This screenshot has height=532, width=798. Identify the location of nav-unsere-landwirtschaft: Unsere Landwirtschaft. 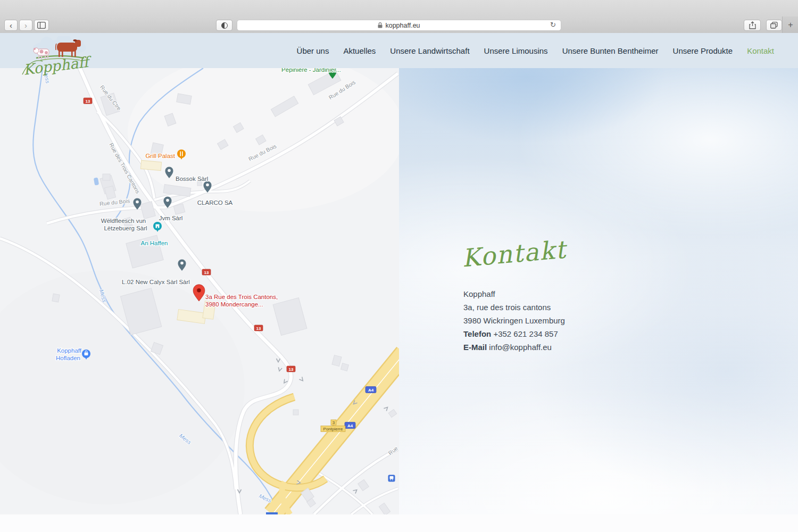
(430, 51).